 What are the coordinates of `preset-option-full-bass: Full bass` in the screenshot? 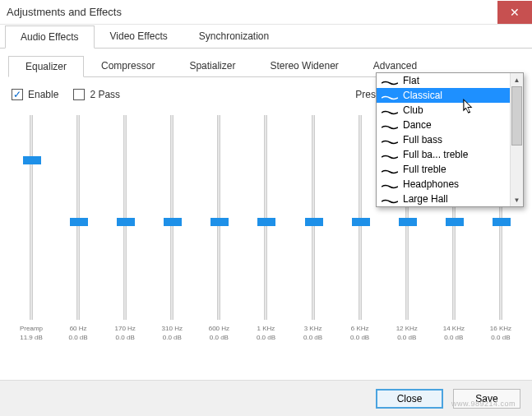 It's located at (443, 140).